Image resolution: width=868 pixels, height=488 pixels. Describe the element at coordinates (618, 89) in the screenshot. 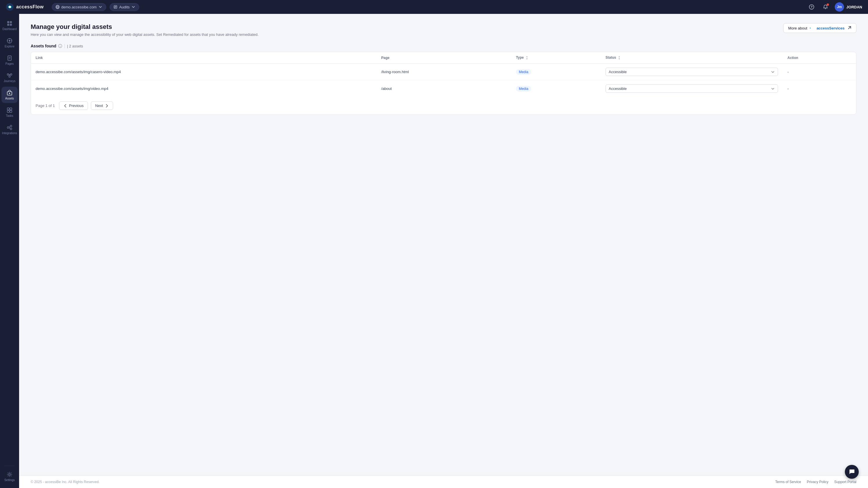

I see `status-value-1: Accessible` at that location.